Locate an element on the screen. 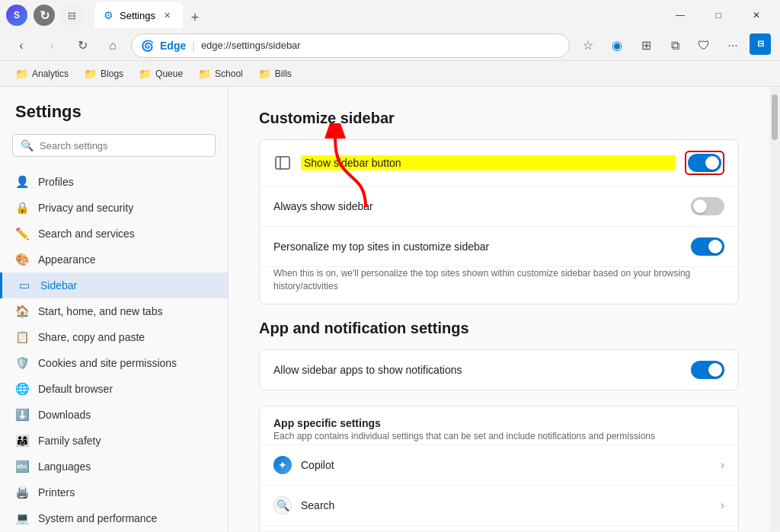 Image resolution: width=780 pixels, height=532 pixels. customize-sidebar-title: Customize sidebar is located at coordinates (499, 119).